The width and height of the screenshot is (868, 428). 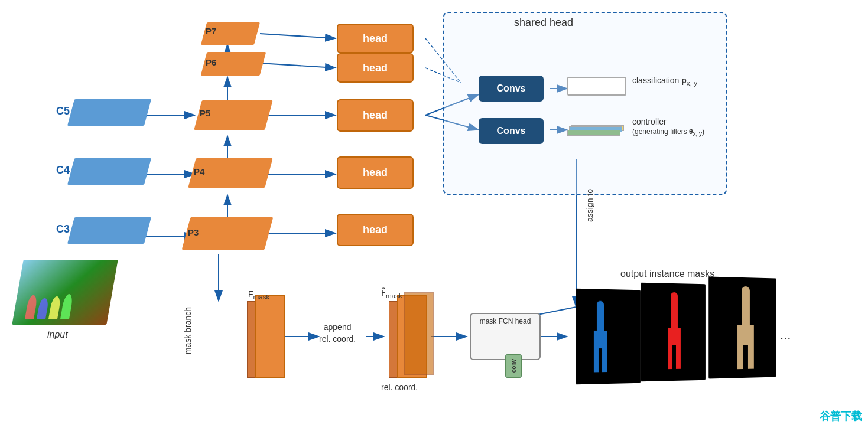 I want to click on head-p6-label: head, so click(x=375, y=68).